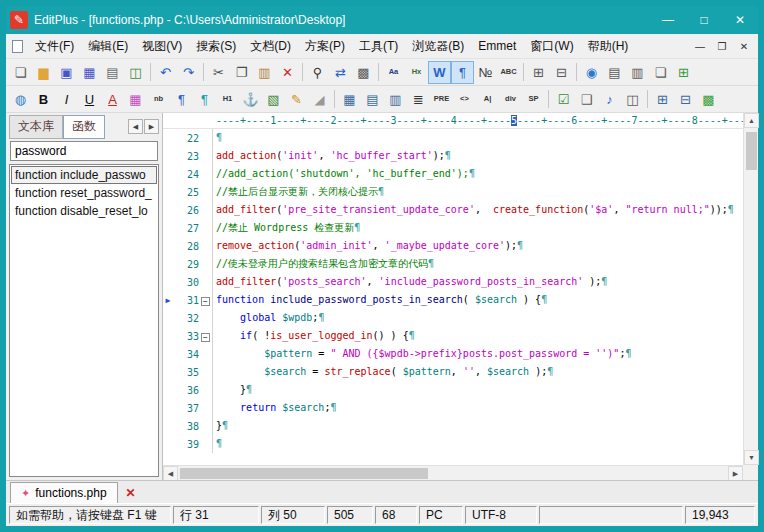 The width and height of the screenshot is (764, 532). Describe the element at coordinates (750, 289) in the screenshot. I see `vertical-scrollbar: ▲ ▼` at that location.